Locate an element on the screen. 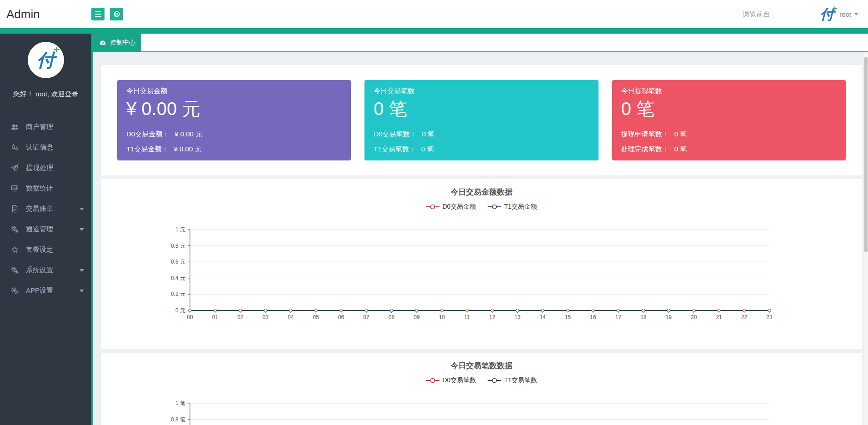 Image resolution: width=868 pixels, height=425 pixels. card-line-label: D0交易笔数： is located at coordinates (395, 134).